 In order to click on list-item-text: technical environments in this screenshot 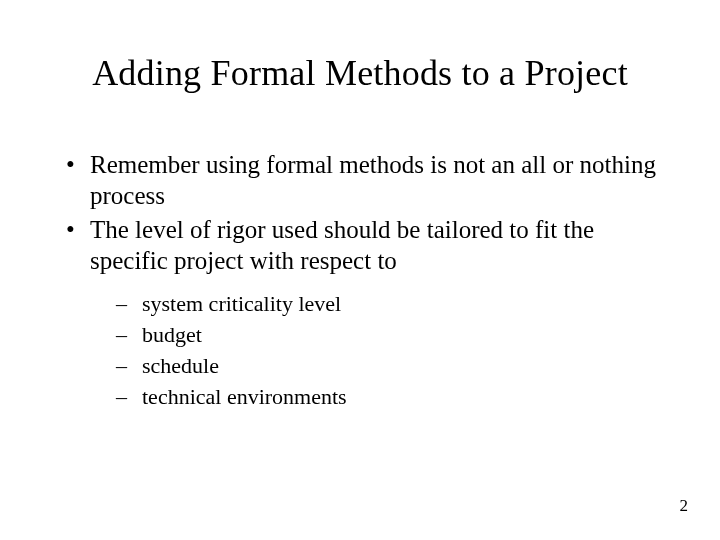, I will do `click(244, 396)`.